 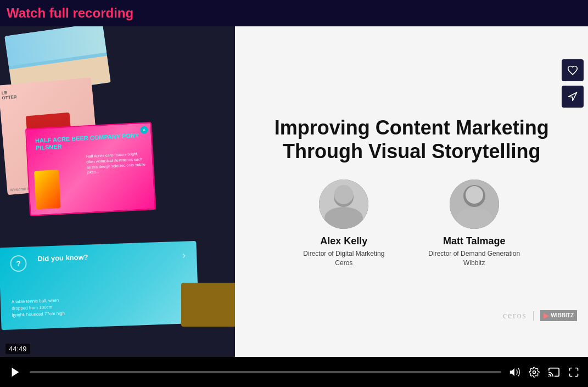 I want to click on page-title: Watch full recording, so click(x=70, y=13).